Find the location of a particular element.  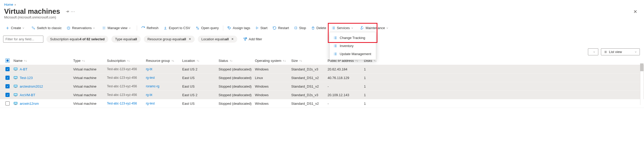

cell-size: Standard_DS1_v2 is located at coordinates (308, 103).